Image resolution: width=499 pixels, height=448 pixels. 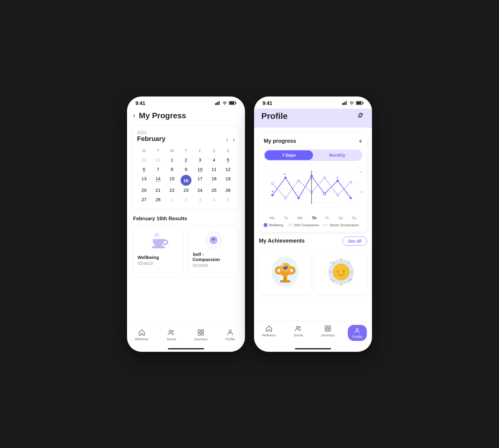 I want to click on wellbeing-icon-wrap, so click(x=158, y=242).